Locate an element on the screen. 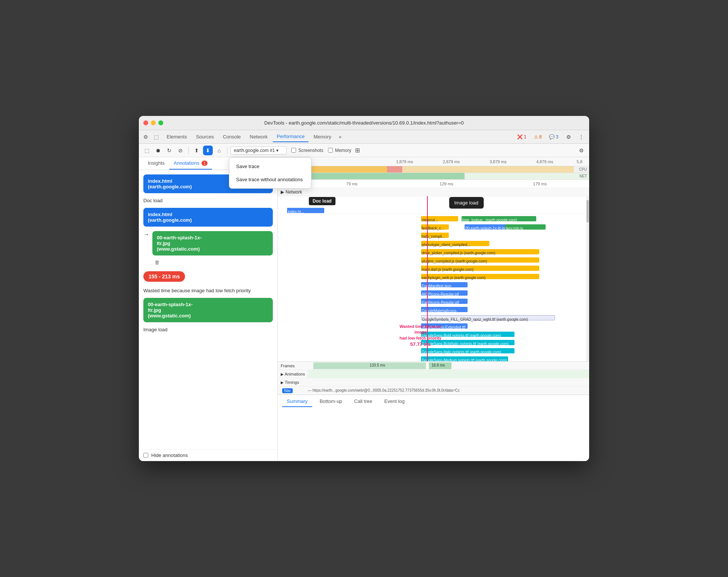 The height and width of the screenshot is (577, 728). dropdown-menu: Save trace Save trace without annotation… is located at coordinates (270, 173).